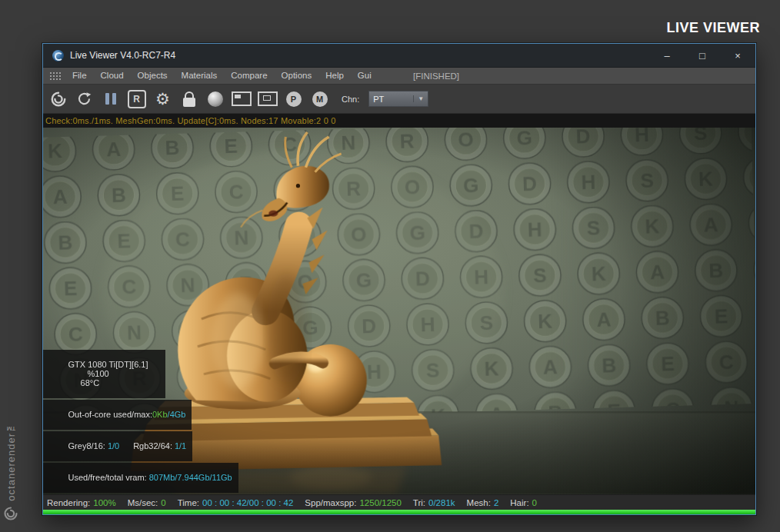  Describe the element at coordinates (55, 75) in the screenshot. I see `menu-grip-icon` at that location.